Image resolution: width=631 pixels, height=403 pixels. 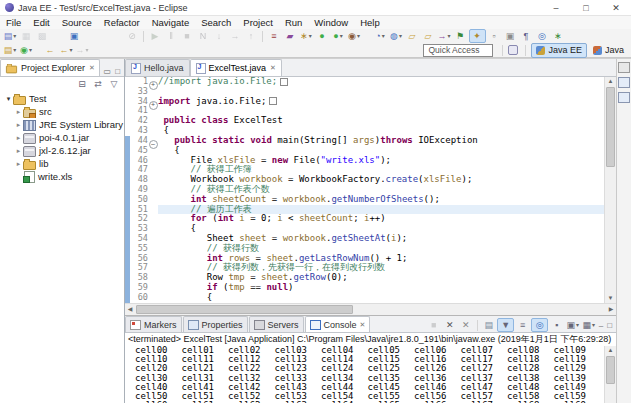 I want to click on open-console-icon: ▦▾, so click(x=588, y=326).